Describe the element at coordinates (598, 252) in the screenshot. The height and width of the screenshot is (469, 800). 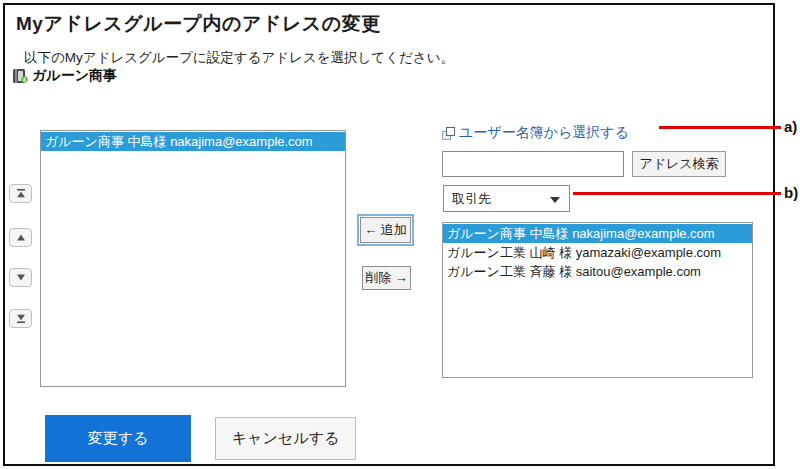
I see `list-item: ガルーン工業 山崎 様 yamazaki@example.com` at that location.